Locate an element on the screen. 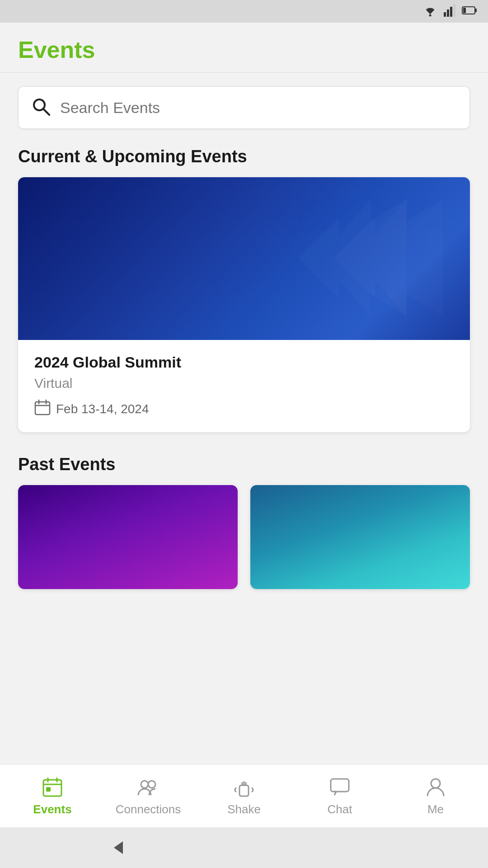 Image resolution: width=488 pixels, height=868 pixels. event-location: Virtual is located at coordinates (244, 383).